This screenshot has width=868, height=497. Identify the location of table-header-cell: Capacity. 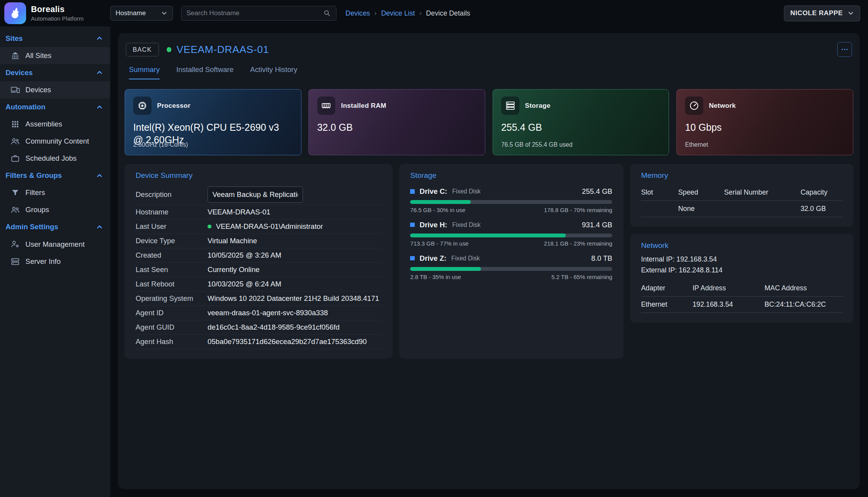
(822, 192).